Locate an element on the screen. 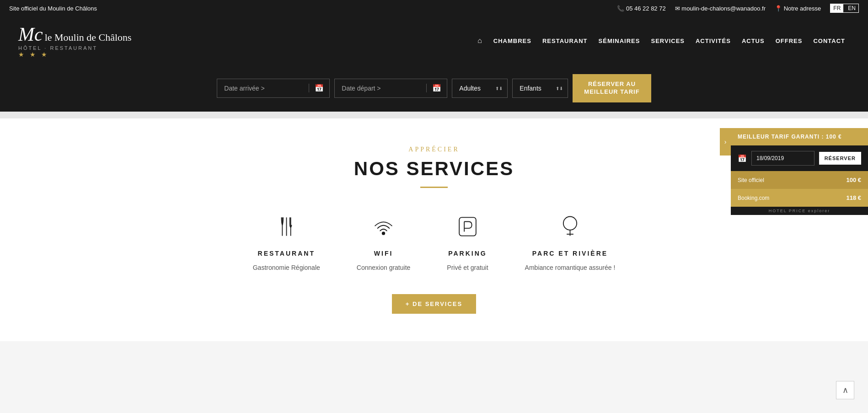 Image resolution: width=868 pixels, height=413 pixels. top-bar-right: 📞 05 46 22 82 72 ✉ moulin-de-chalons@wan… is located at coordinates (738, 8).